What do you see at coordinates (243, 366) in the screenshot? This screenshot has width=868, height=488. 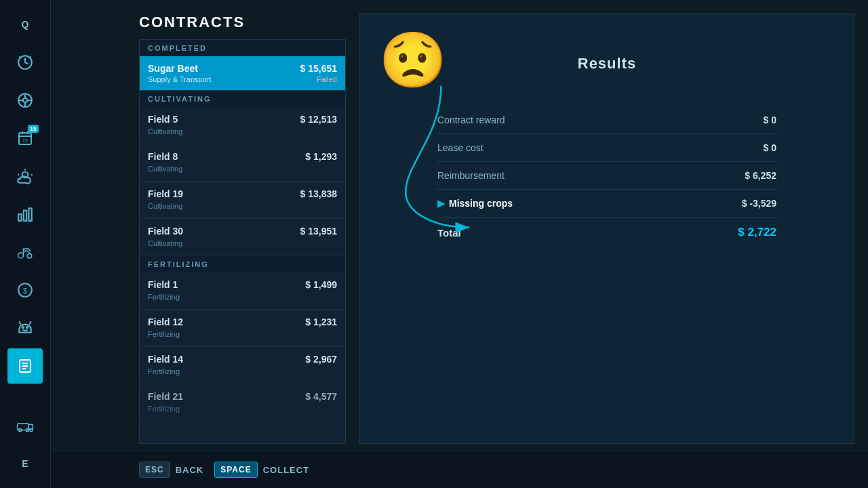 I see `contract-item-field14: Field 14 $ 2,967 Fertilizing` at bounding box center [243, 366].